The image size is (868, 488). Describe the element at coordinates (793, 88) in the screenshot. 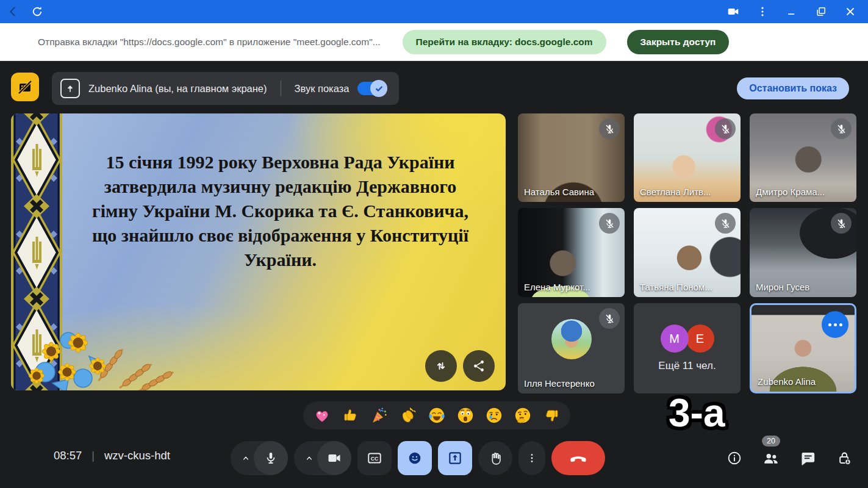

I see `stop-presenting-button: Остановить показ` at that location.